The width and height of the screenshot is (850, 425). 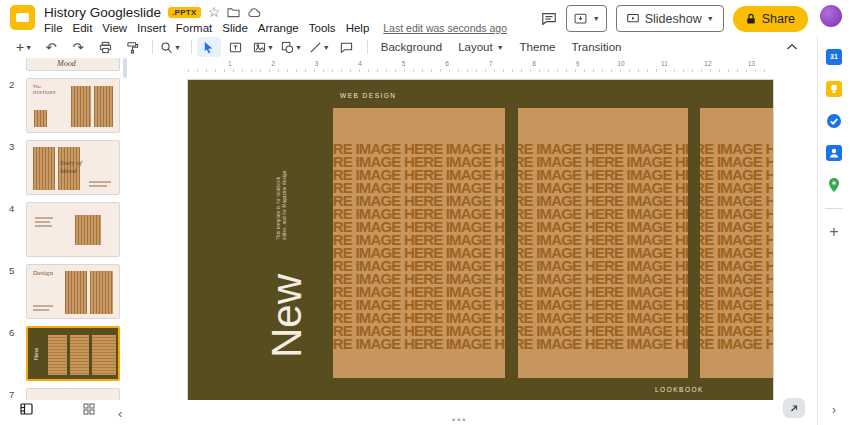 I want to click on insert-shape-button: ▼, so click(x=292, y=47).